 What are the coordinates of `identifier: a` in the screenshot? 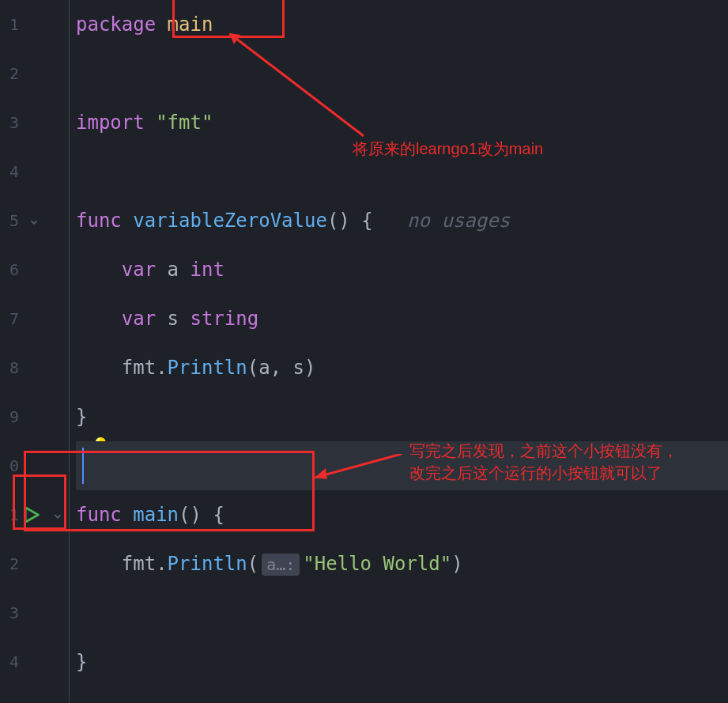 It's located at (173, 270).